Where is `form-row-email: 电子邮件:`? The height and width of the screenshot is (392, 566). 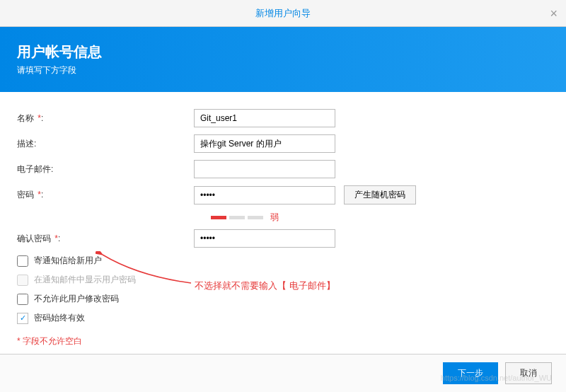 form-row-email: 电子邮件: is located at coordinates (283, 169).